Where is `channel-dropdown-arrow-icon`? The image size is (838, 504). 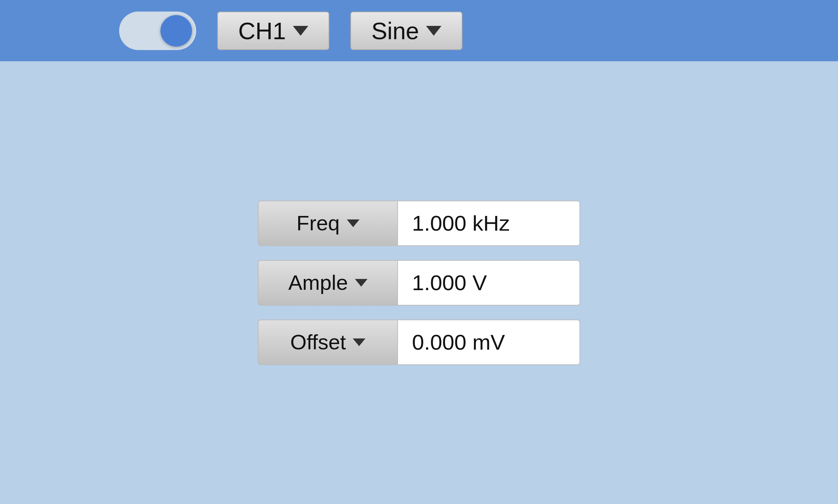
channel-dropdown-arrow-icon is located at coordinates (301, 31).